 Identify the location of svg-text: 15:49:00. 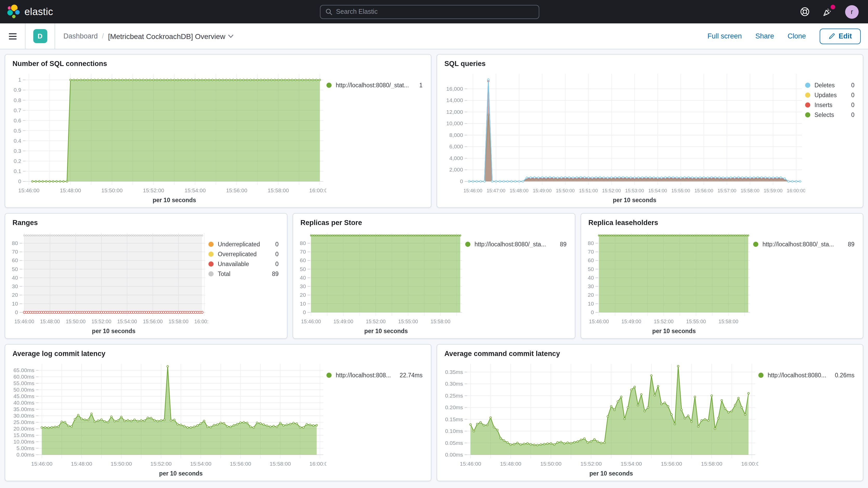
(631, 322).